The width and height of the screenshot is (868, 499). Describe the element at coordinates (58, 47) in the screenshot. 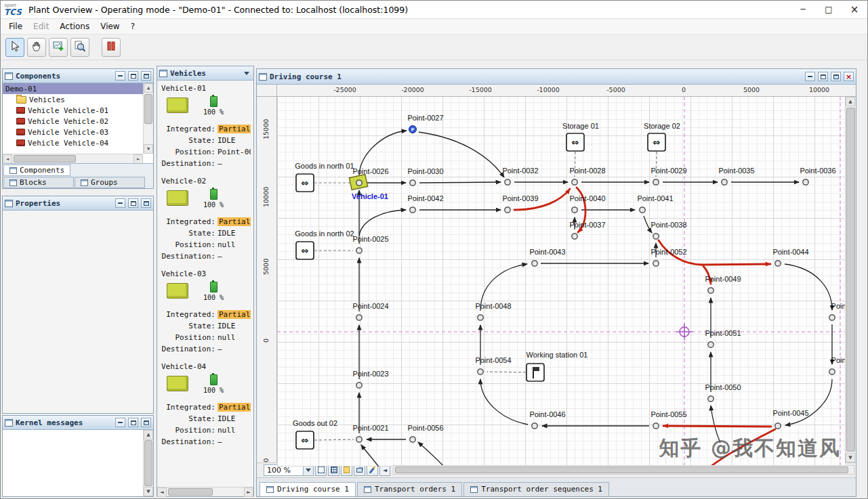

I see `create-transport-order-button` at that location.